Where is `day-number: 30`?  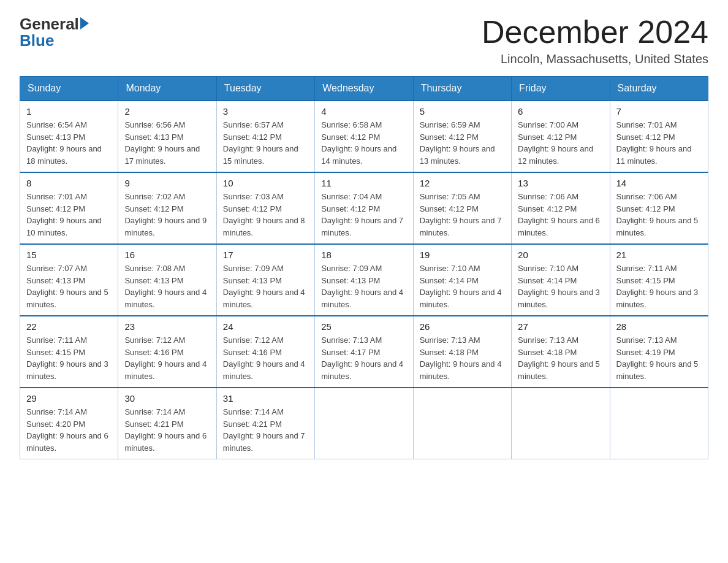 day-number: 30 is located at coordinates (167, 399).